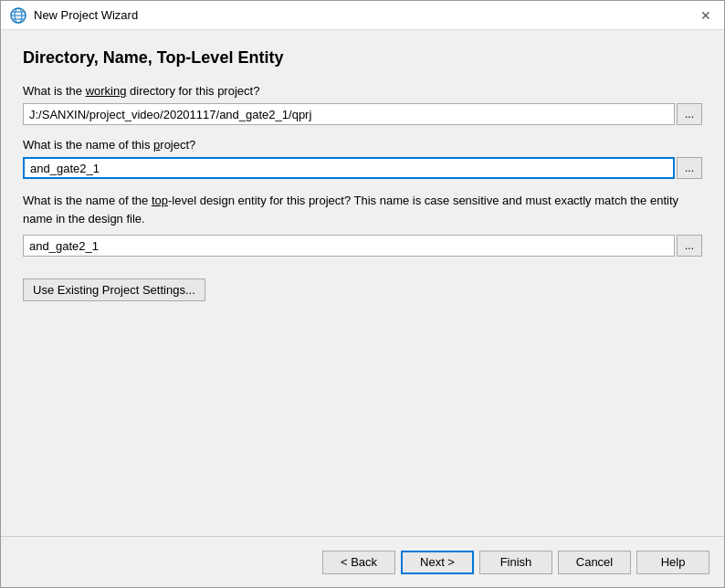 This screenshot has width=725, height=588. What do you see at coordinates (689, 168) in the screenshot?
I see `project-name-browse-button: ...` at bounding box center [689, 168].